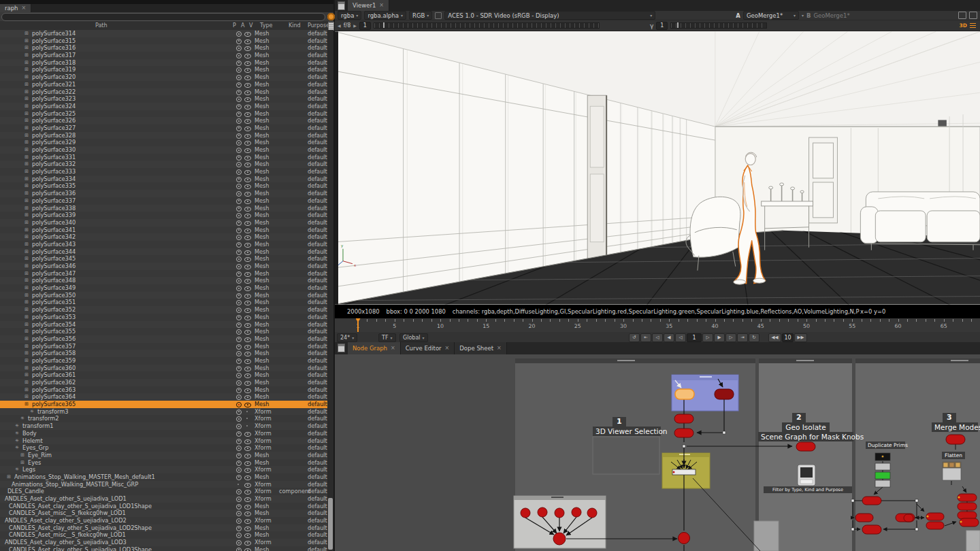 The height and width of the screenshot is (551, 980). I want to click on channels-dropdown: rgba ▾, so click(350, 15).